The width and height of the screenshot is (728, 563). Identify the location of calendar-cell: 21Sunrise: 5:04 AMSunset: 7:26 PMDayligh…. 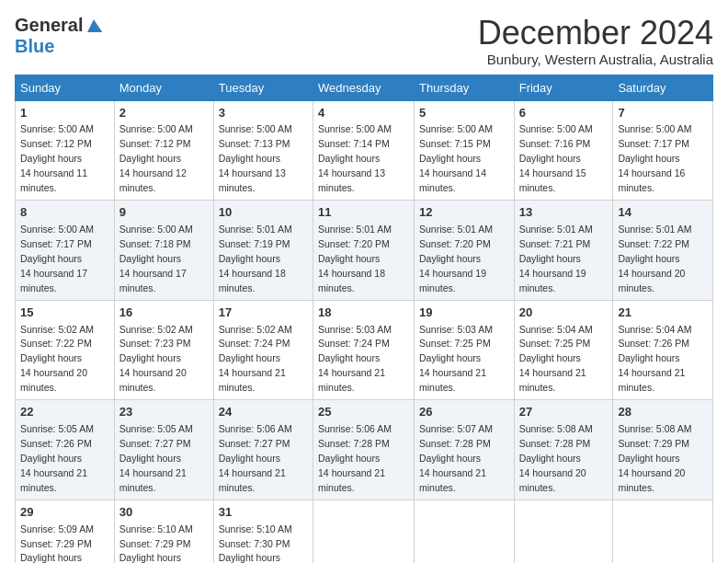
(664, 350).